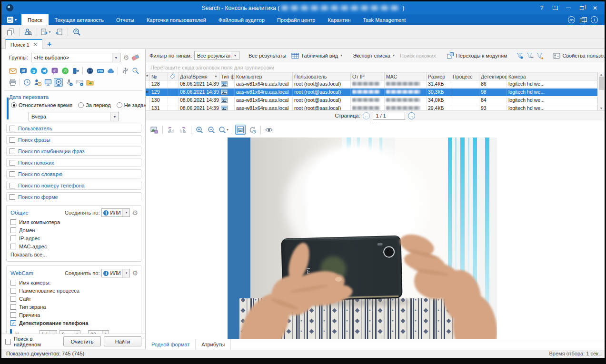 Image resolution: width=606 pixels, height=364 pixels. I want to click on visibility-icon, so click(269, 129).